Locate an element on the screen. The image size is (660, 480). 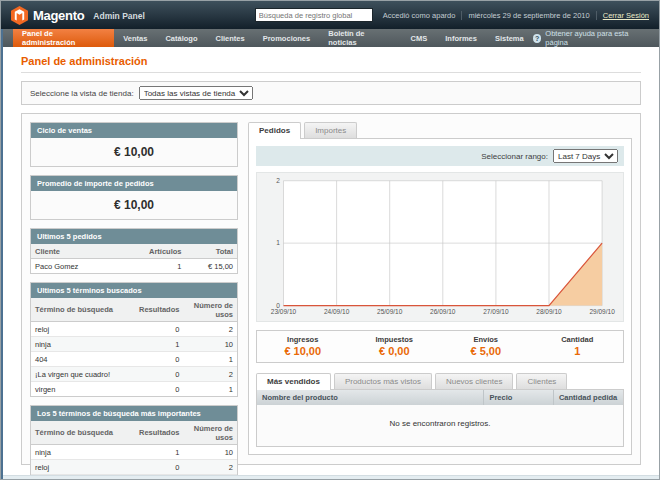
help-link: ? Obtener ayuda para esta página is located at coordinates (596, 38).